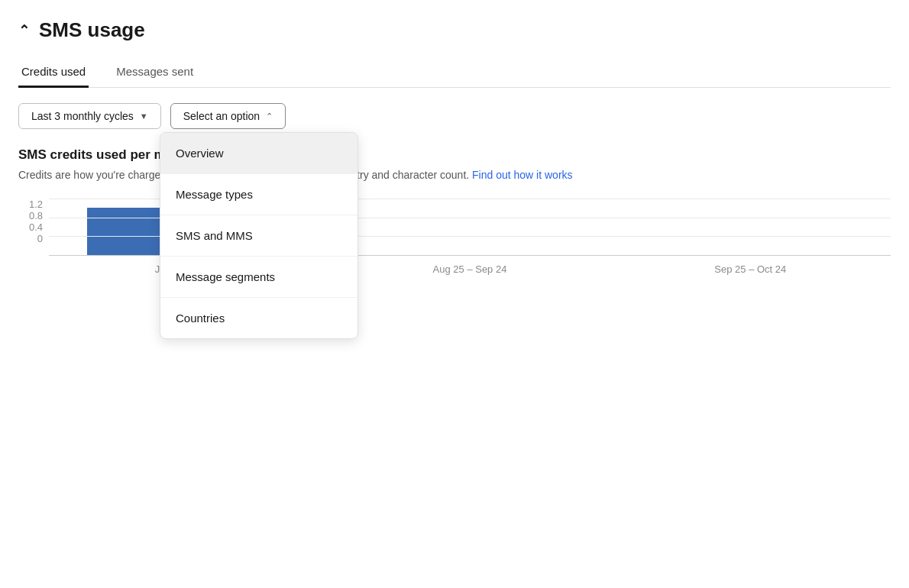 Image resolution: width=909 pixels, height=588 pixels. What do you see at coordinates (92, 31) in the screenshot?
I see `page-title: SMS usage` at bounding box center [92, 31].